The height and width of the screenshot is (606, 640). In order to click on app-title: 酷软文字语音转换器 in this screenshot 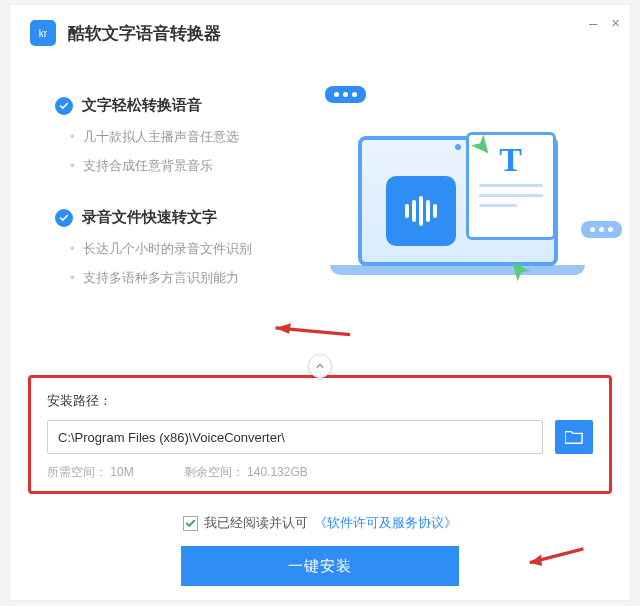, I will do `click(144, 34)`.